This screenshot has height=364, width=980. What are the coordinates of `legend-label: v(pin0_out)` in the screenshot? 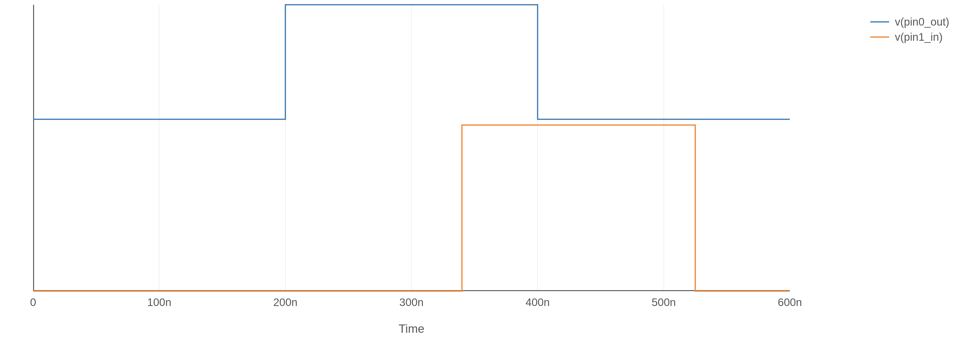 It's located at (922, 22).